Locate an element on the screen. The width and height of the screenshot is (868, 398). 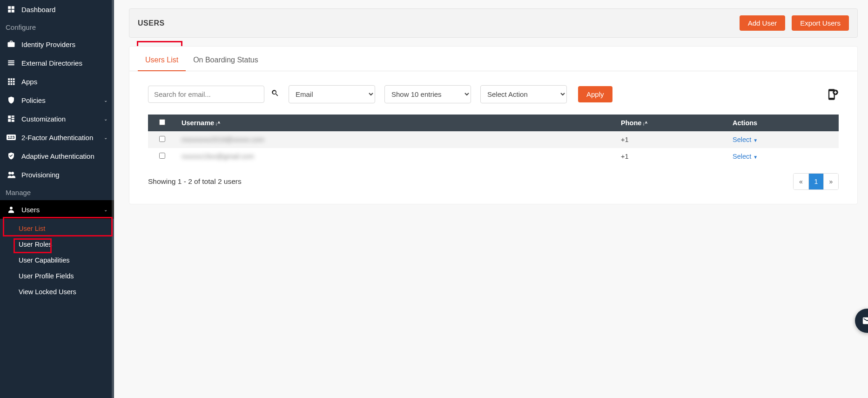
search-group is located at coordinates (214, 94).